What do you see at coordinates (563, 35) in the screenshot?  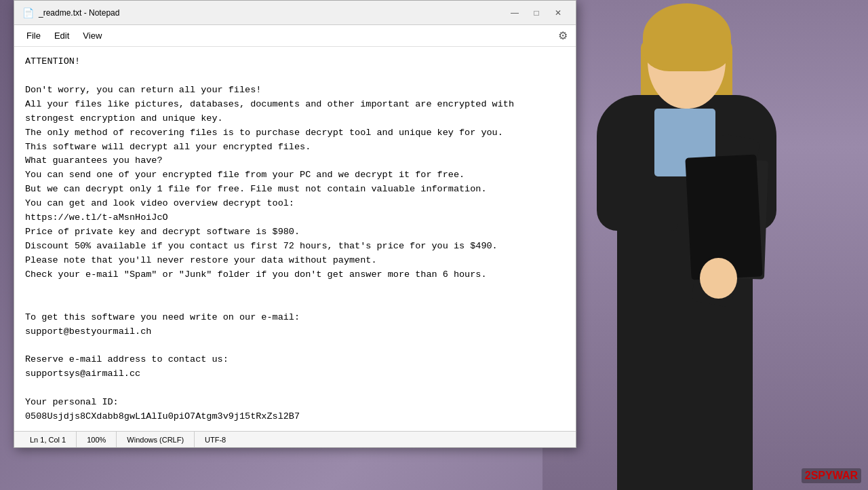 I see `settings-icon: ⚙` at bounding box center [563, 35].